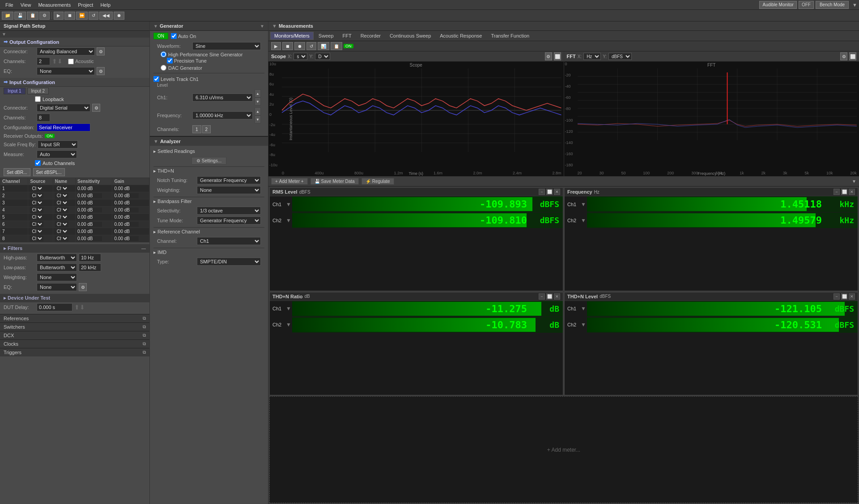 This screenshot has width=859, height=504. Describe the element at coordinates (549, 56) in the screenshot. I see `scope-settings-btn: ⚙` at that location.